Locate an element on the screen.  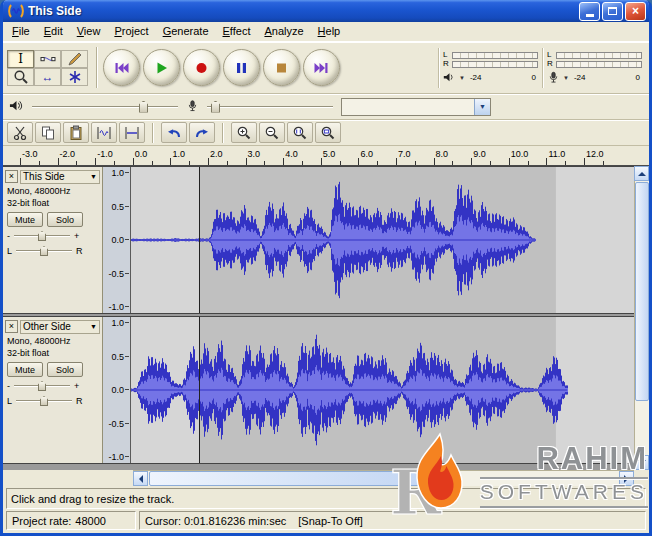
copy-button is located at coordinates (48, 132).